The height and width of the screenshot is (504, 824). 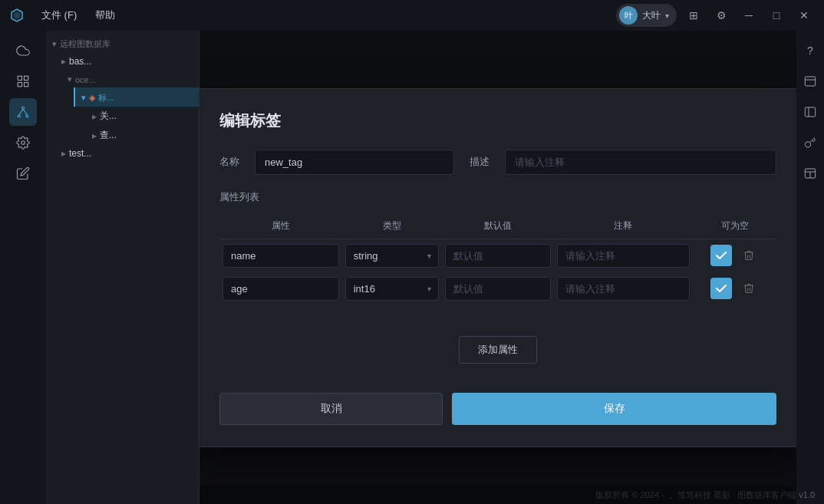 I want to click on sidebar-grid, so click(x=23, y=81).